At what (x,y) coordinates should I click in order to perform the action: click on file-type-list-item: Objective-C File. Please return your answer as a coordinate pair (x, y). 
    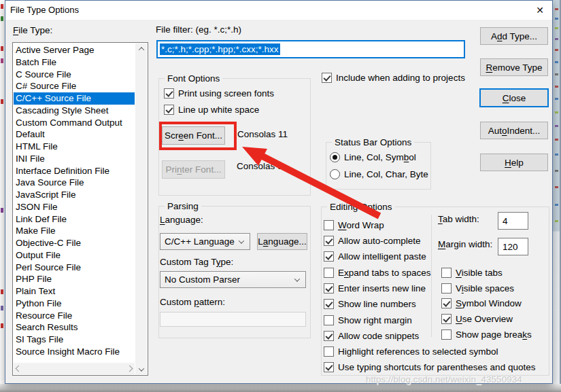
    Looking at the image, I should click on (74, 243).